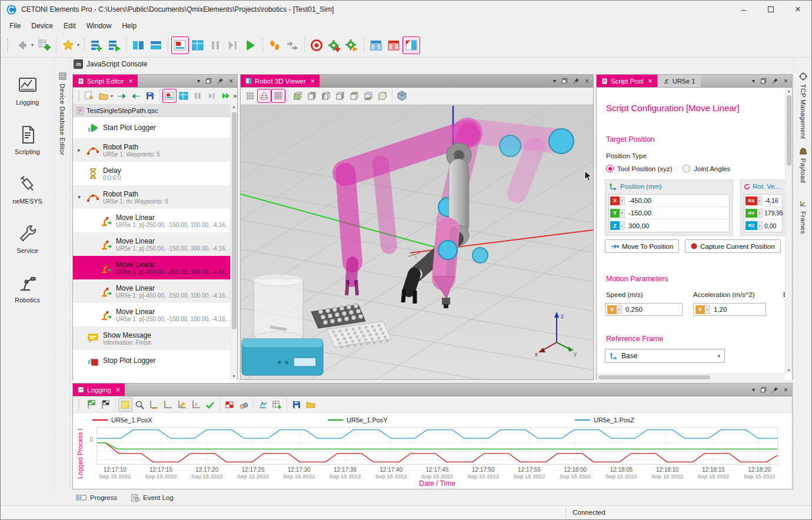 Image resolution: width=812 pixels, height=520 pixels. What do you see at coordinates (292, 45) in the screenshot?
I see `skip-steps-button` at bounding box center [292, 45].